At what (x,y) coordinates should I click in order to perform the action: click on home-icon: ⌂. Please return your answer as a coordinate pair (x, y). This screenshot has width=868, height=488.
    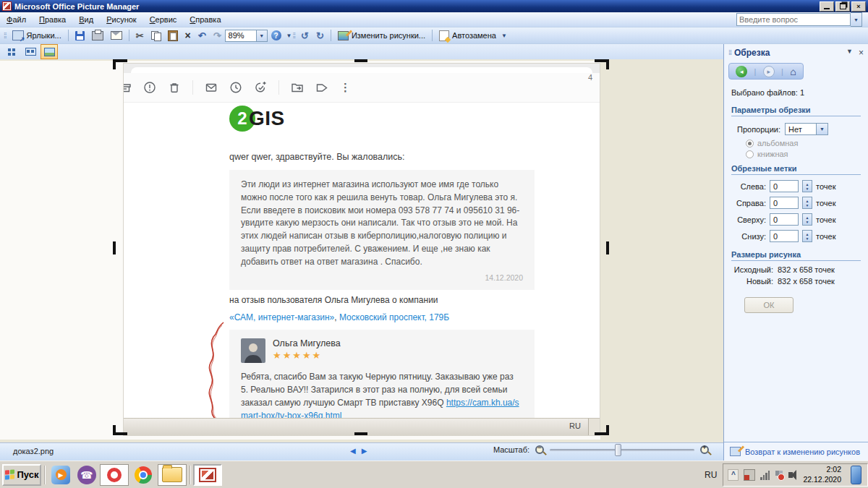
    Looking at the image, I should click on (793, 72).